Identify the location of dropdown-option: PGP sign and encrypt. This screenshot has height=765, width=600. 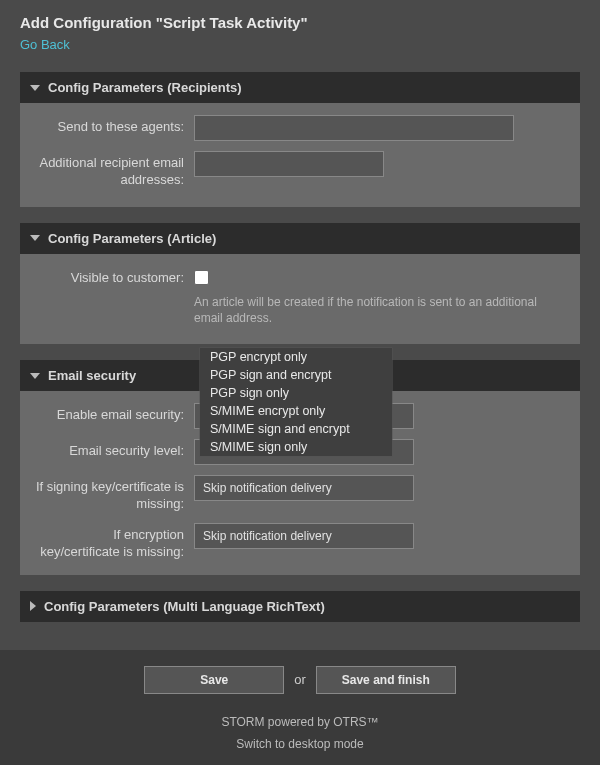
(296, 375).